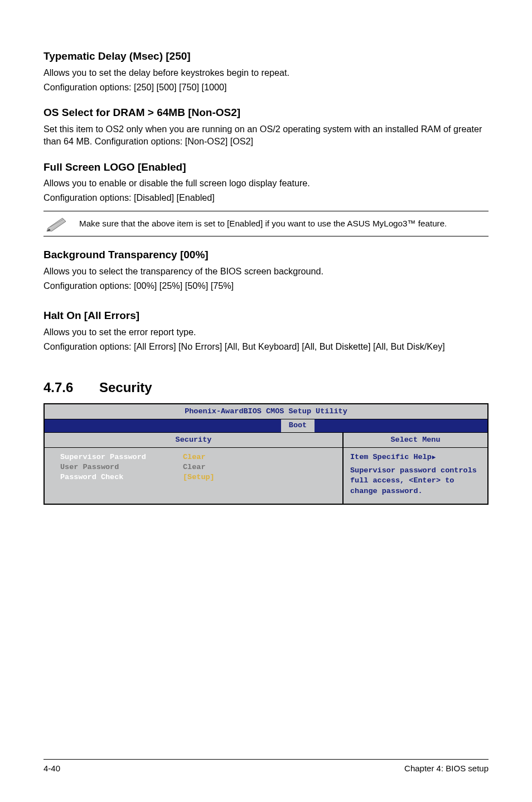  What do you see at coordinates (266, 426) in the screenshot?
I see `bios-menu-row: Boot` at bounding box center [266, 426].